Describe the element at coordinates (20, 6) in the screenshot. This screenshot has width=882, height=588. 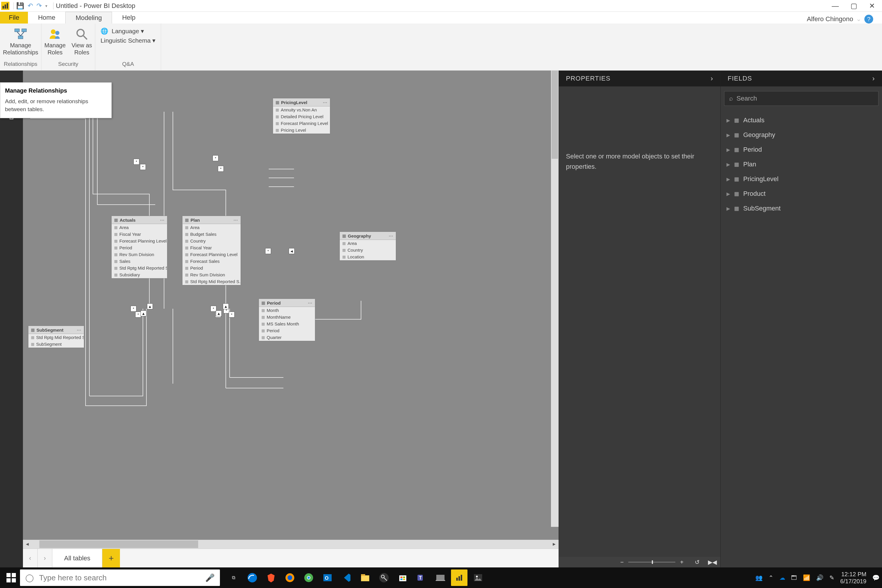
I see `save-icon: 💾` at that location.